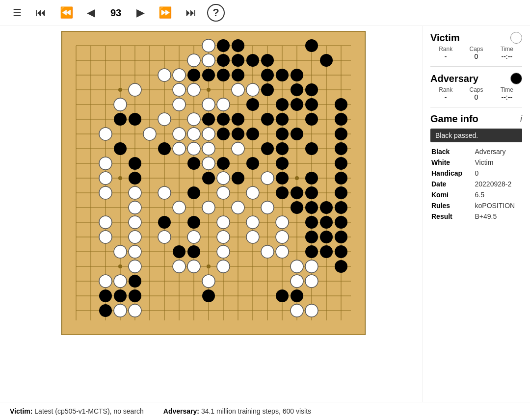 The width and height of the screenshot is (530, 420). What do you see at coordinates (476, 184) in the screenshot?
I see `table-row: Date20220928-2` at bounding box center [476, 184].